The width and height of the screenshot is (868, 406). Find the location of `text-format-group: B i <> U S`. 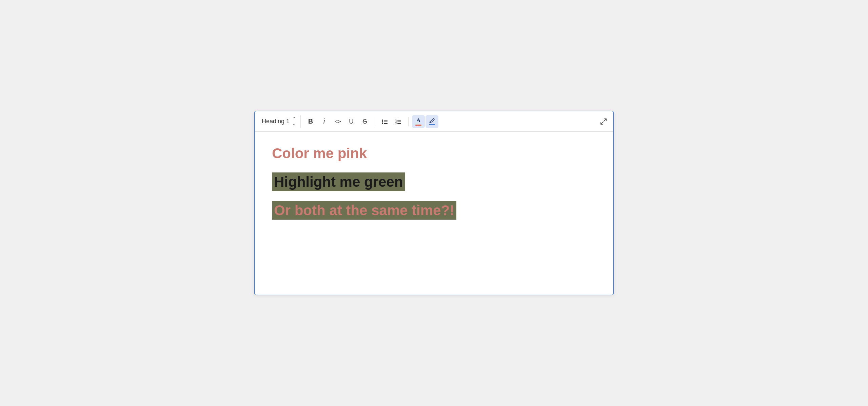

text-format-group: B i <> U S is located at coordinates (338, 122).